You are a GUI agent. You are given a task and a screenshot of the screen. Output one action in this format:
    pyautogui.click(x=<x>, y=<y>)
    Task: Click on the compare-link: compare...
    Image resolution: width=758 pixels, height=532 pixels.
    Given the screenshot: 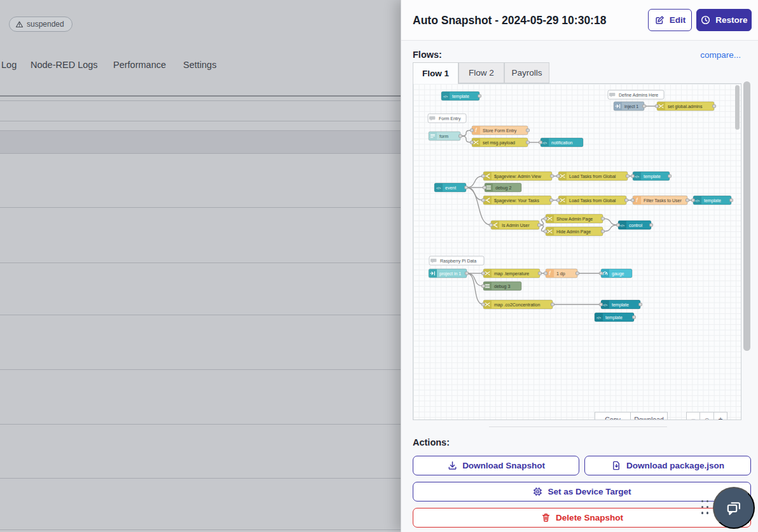 What is the action you would take?
    pyautogui.click(x=720, y=55)
    